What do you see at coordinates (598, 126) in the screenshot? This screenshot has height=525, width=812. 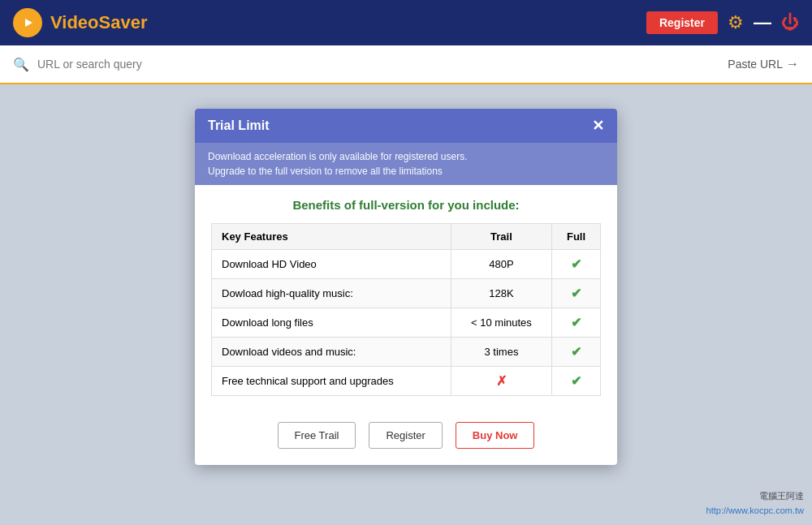 I see `dialog-close-button: ✕` at bounding box center [598, 126].